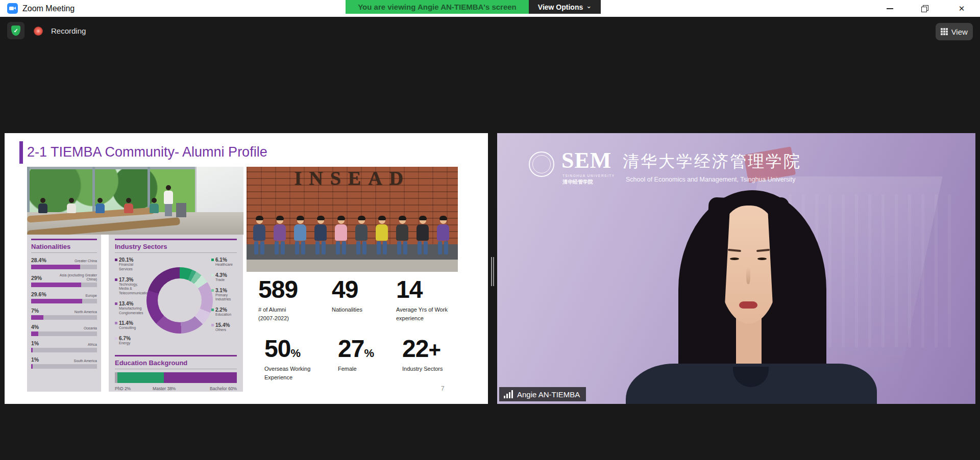 This screenshot has width=980, height=460. I want to click on legend-percent: 11.4%, so click(126, 323).